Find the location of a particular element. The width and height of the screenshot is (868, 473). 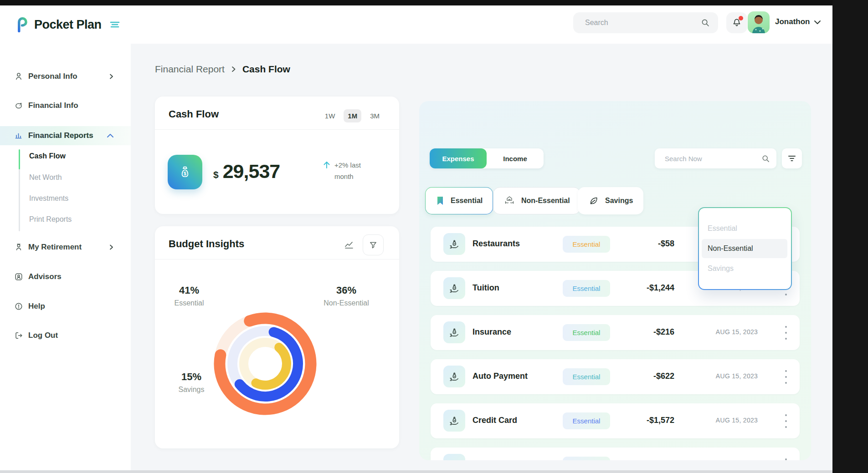

transaction-amount: -$3,722 is located at coordinates (642, 460).